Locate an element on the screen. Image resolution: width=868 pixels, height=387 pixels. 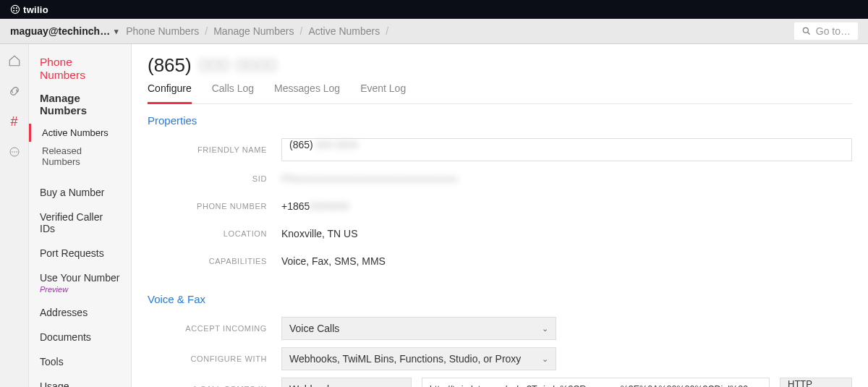
preview-badge: Preview is located at coordinates (80, 289).